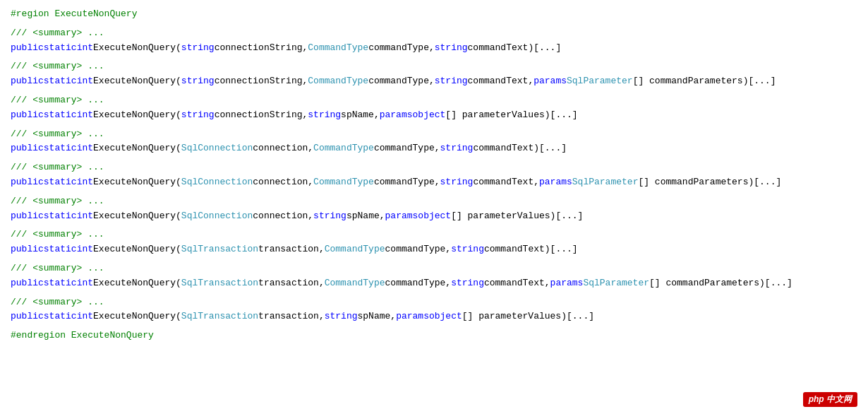 This screenshot has height=414, width=868. I want to click on type-sqltran-9: SqlTransaction, so click(220, 317).